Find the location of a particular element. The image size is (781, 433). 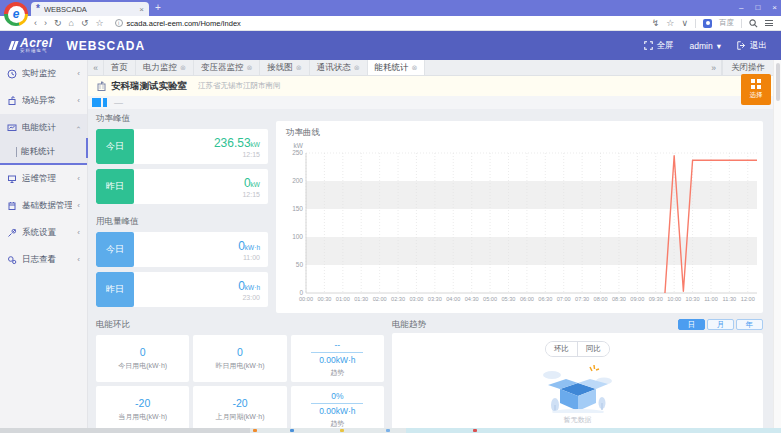

baidu-bookmark-icon is located at coordinates (708, 24).